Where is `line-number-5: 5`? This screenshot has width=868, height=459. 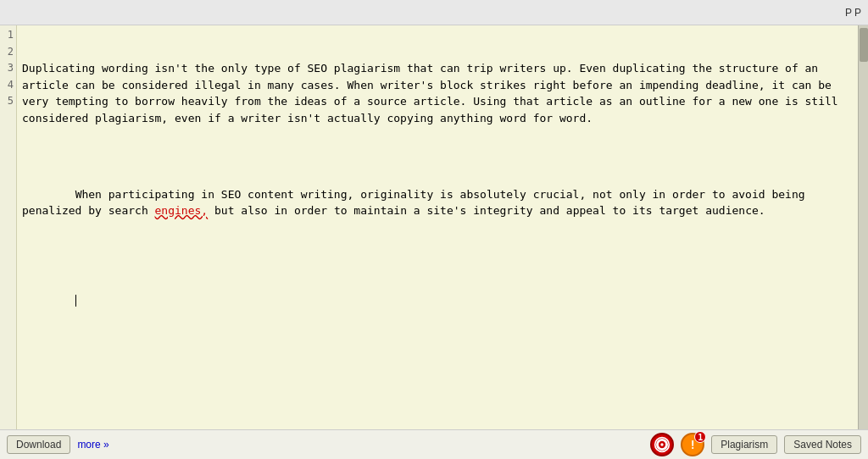
line-number-5: 5 is located at coordinates (10, 102).